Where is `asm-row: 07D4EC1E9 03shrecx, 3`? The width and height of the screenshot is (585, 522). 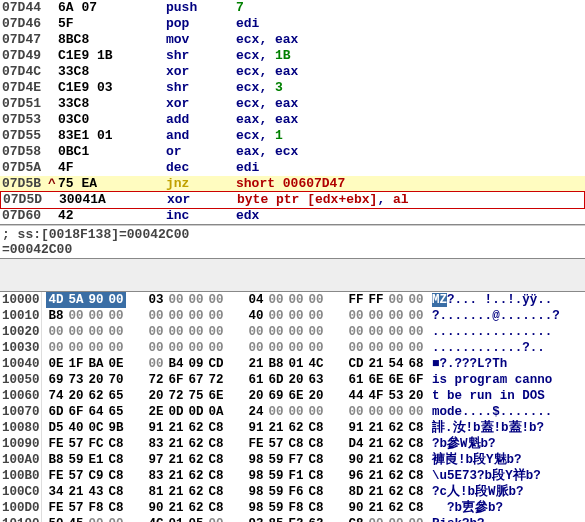 asm-row: 07D4EC1E9 03shrecx, 3 is located at coordinates (292, 88).